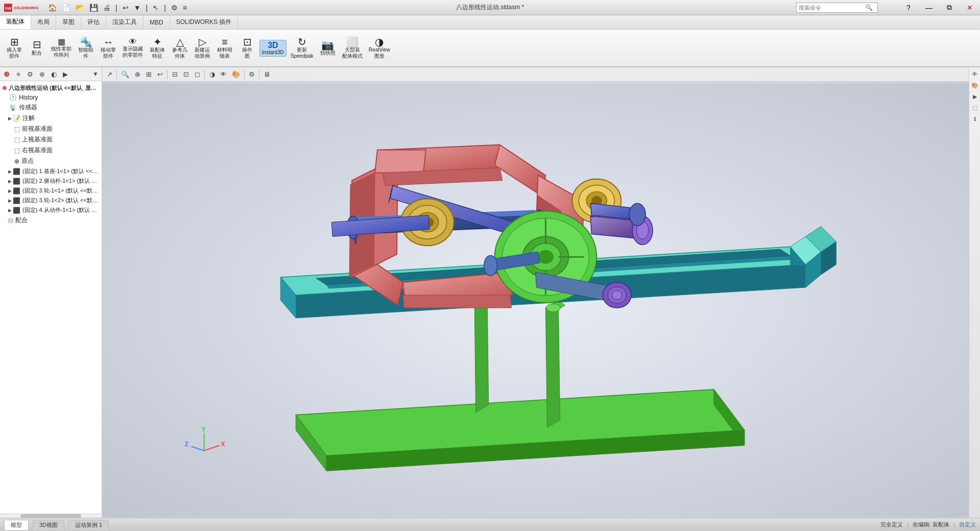 The width and height of the screenshot is (980, 531). What do you see at coordinates (352, 48) in the screenshot?
I see `large-assembly-btn: ⬜ 大型装配体模式` at bounding box center [352, 48].